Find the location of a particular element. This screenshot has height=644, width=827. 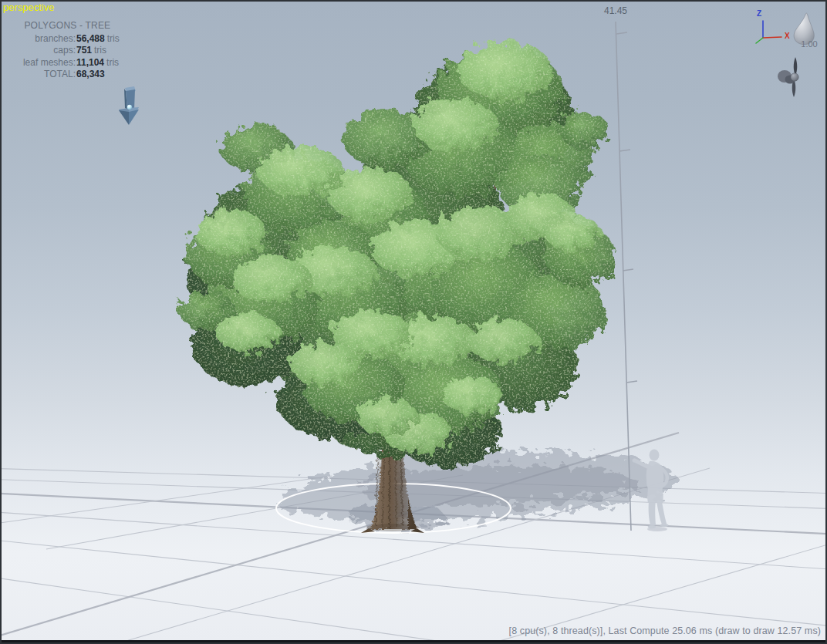

wind-fan-widget-icon is located at coordinates (788, 77).